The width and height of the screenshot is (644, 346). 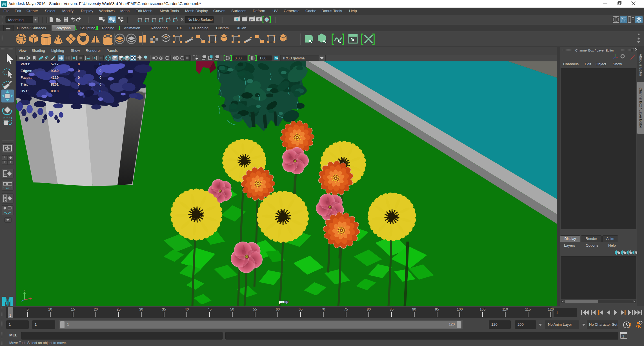 I want to click on svg-text: 15, so click(x=73, y=309).